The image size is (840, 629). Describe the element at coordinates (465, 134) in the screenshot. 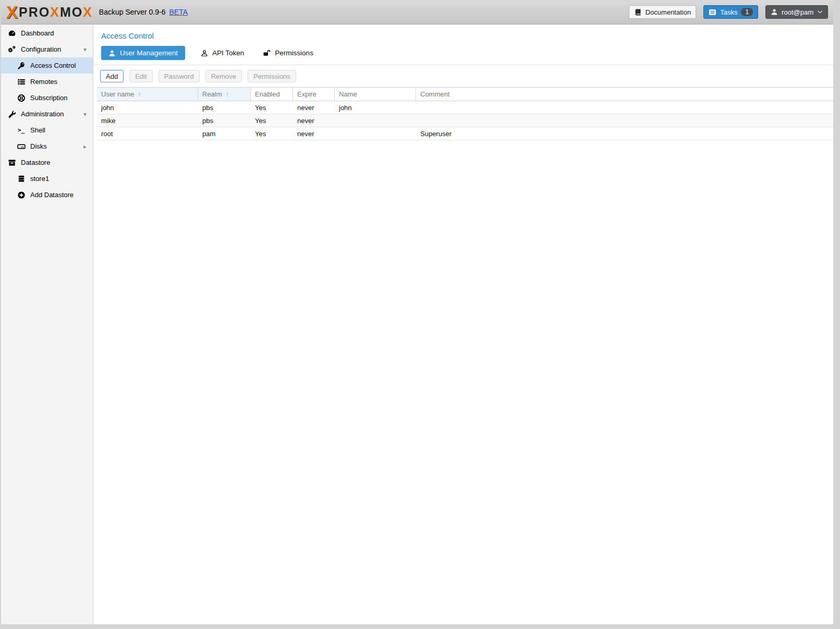

I see `table-row: rootpamYesneverSuperuser` at that location.